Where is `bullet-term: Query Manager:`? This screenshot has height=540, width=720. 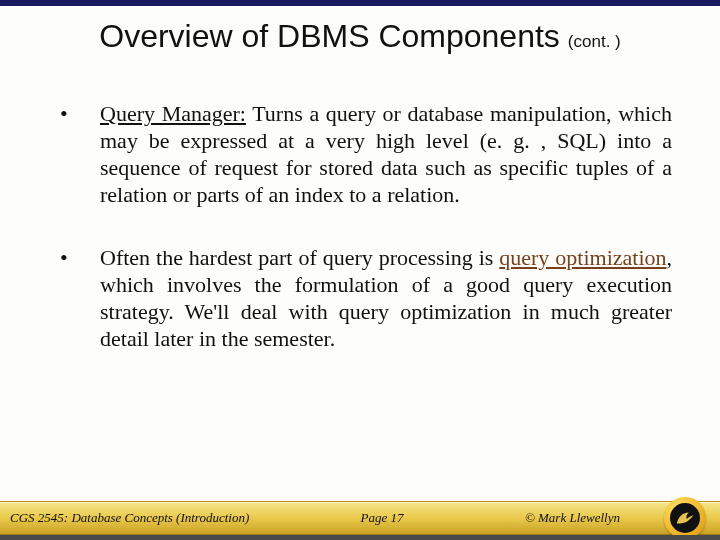 bullet-term: Query Manager: is located at coordinates (173, 114).